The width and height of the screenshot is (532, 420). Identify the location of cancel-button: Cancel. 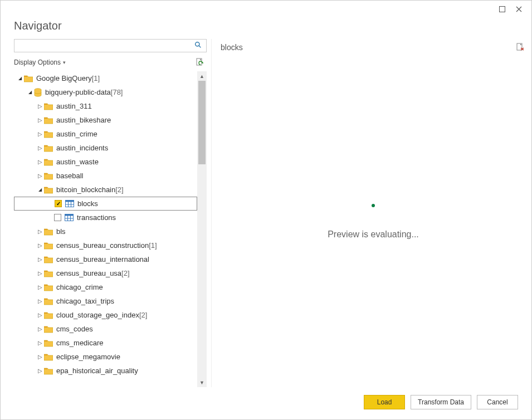
(497, 402).